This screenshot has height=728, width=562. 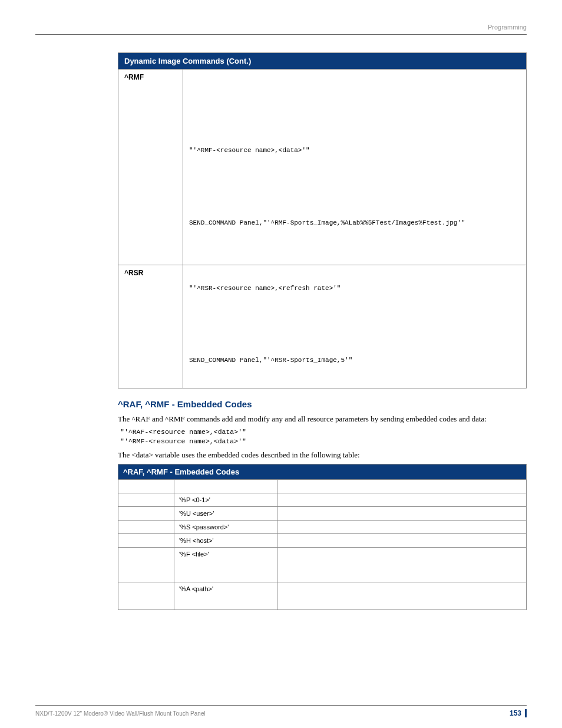 What do you see at coordinates (146, 487) in the screenshot?
I see `th-parameter: Parameter` at bounding box center [146, 487].